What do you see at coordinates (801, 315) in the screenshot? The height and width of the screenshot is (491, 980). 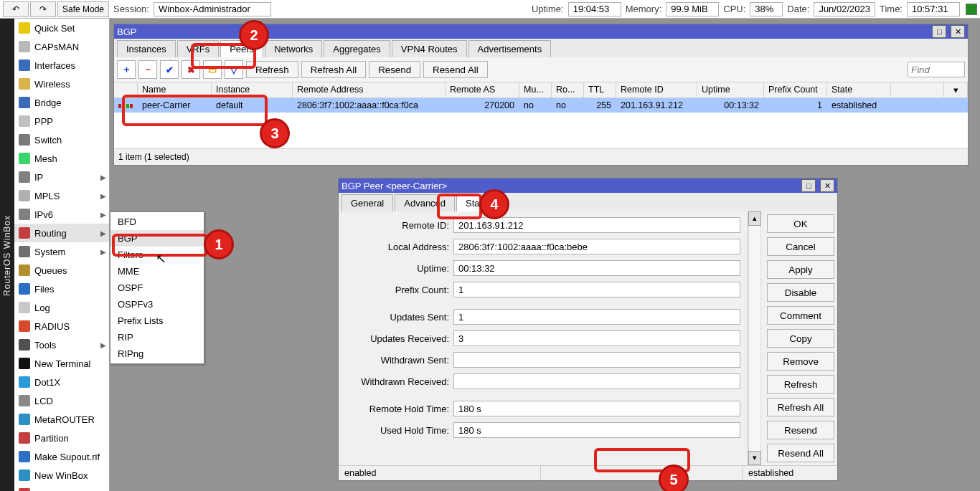 I see `comment-button: Comment` at bounding box center [801, 315].